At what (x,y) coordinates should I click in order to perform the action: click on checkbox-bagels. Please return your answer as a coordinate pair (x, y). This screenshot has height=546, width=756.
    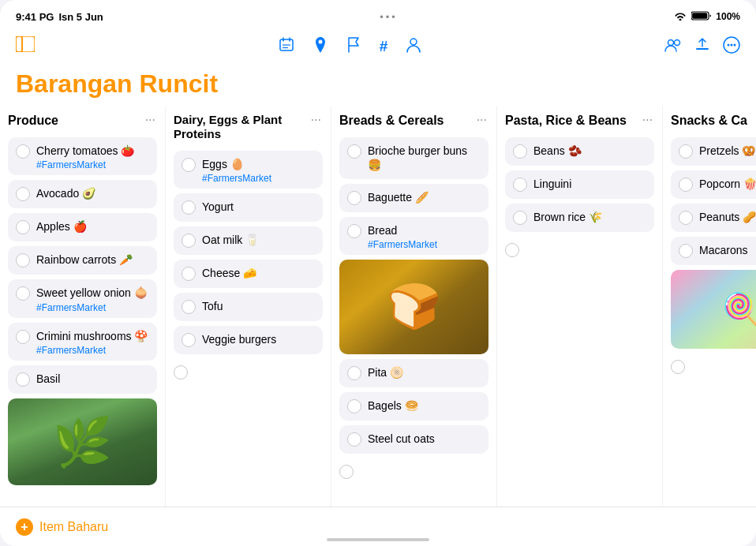
    Looking at the image, I should click on (354, 406).